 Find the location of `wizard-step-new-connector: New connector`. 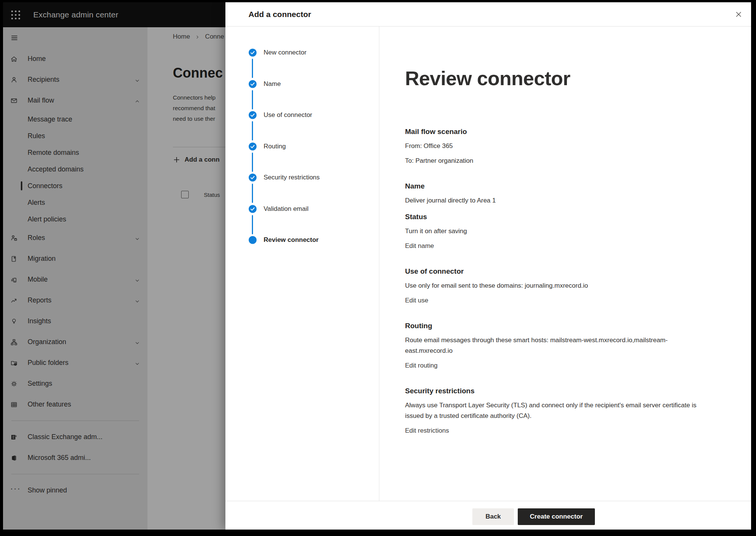

wizard-step-new-connector: New connector is located at coordinates (278, 53).